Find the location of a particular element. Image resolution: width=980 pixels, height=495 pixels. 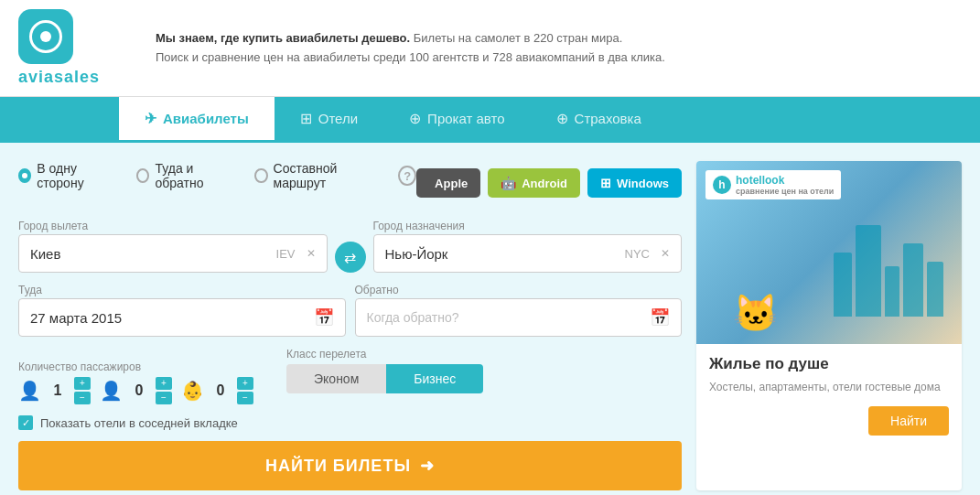

date-to-calendar-icon: 📅 is located at coordinates (660, 317).